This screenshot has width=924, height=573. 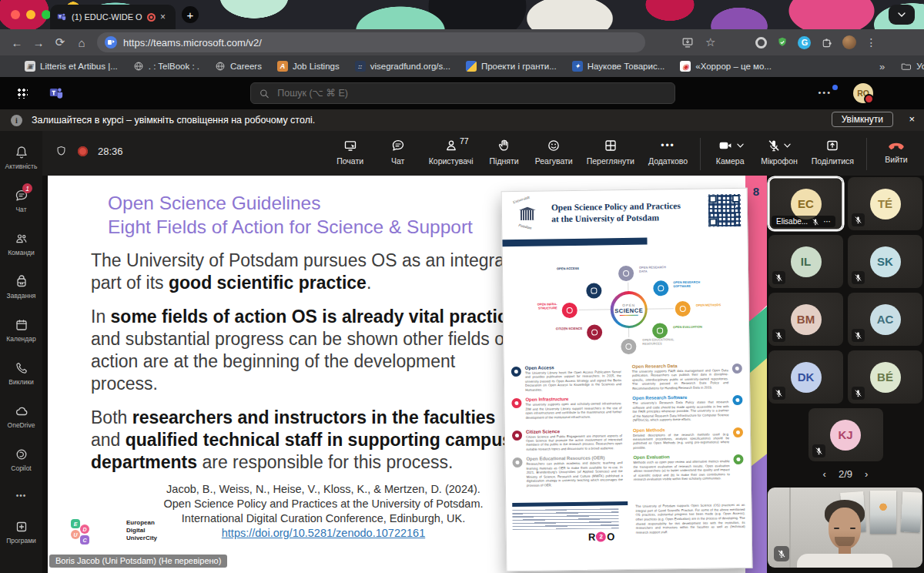 I want to click on page-indicator: 2/9, so click(x=845, y=474).